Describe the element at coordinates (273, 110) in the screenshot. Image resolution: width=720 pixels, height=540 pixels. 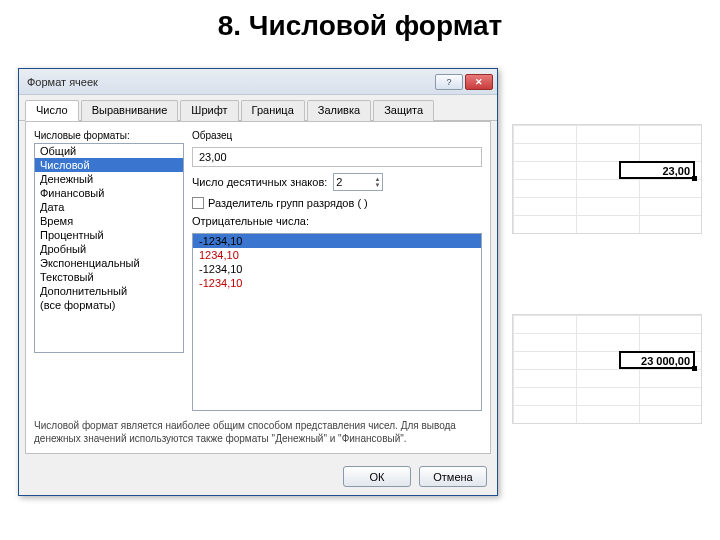
I see `tab-border: Граница` at that location.